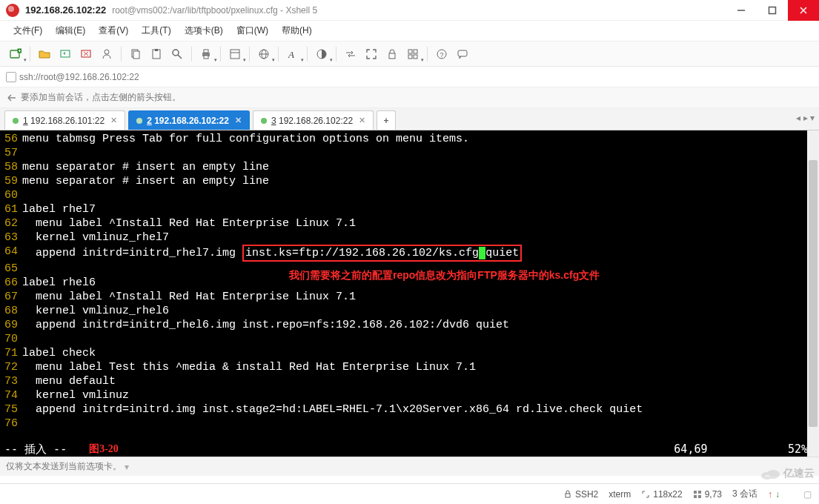 The height and width of the screenshot is (504, 819). What do you see at coordinates (413, 54) in the screenshot?
I see `layout-icon: ▾` at bounding box center [413, 54].